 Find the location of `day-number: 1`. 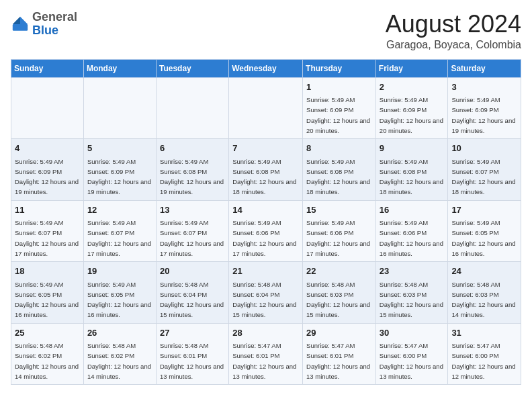

day-number: 1 is located at coordinates (339, 87).